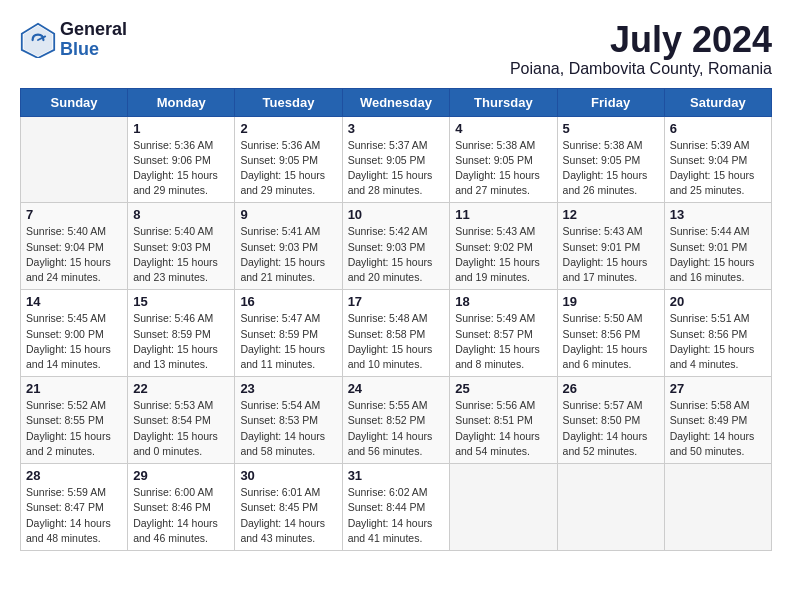 This screenshot has width=792, height=612. What do you see at coordinates (181, 254) in the screenshot?
I see `day-info: Sunrise: 5:40 AM Sunset: 9:03 PM Dayligh…` at bounding box center [181, 254].